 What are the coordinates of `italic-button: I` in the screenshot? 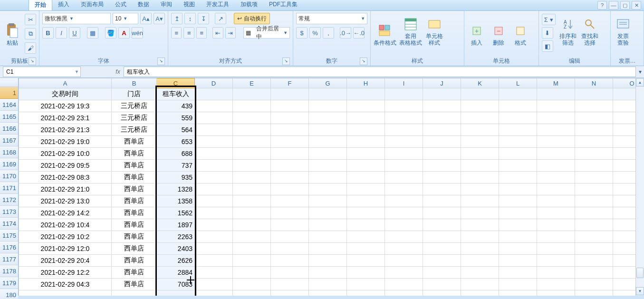 It's located at (61, 33).